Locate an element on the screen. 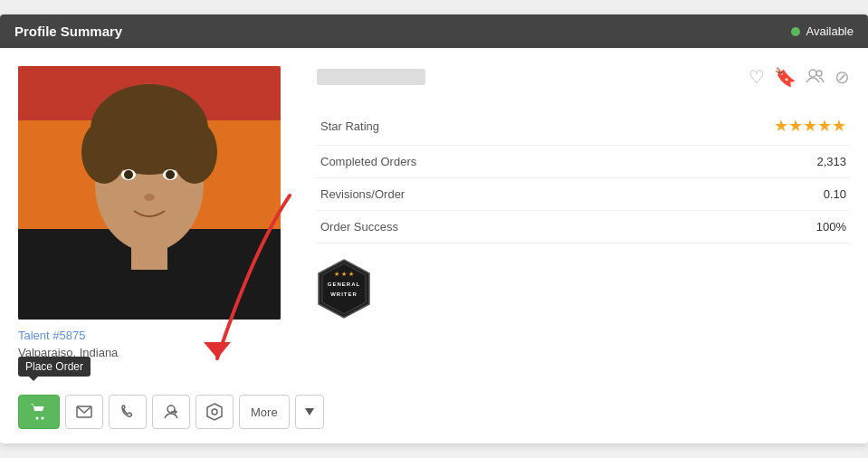  email-button is located at coordinates (84, 412).